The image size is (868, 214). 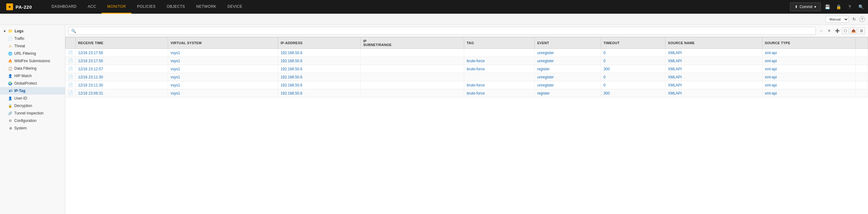 I want to click on col-header-receive-time: RECEIVE TIME, so click(x=122, y=43).